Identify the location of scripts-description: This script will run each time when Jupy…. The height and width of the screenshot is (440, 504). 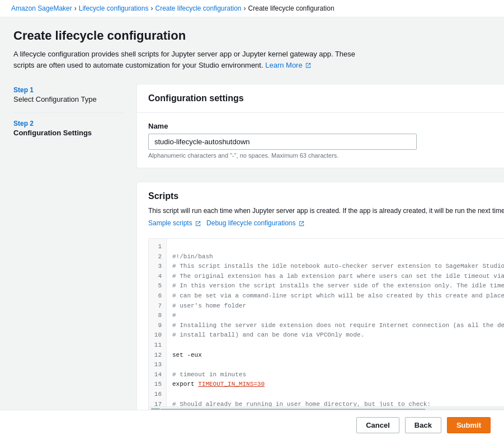
(326, 211).